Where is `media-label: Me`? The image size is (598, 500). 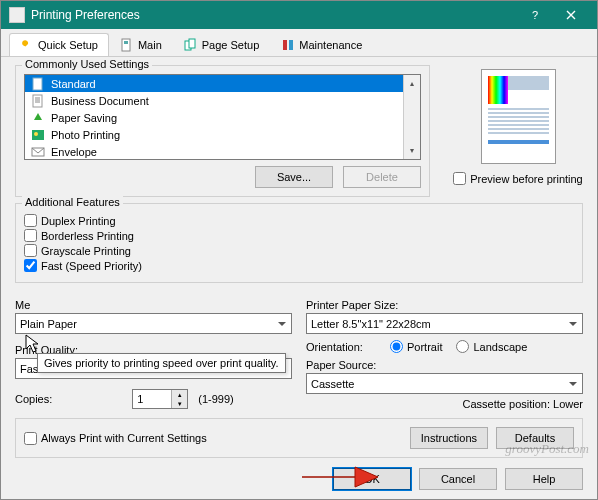 media-label: Me is located at coordinates (154, 305).